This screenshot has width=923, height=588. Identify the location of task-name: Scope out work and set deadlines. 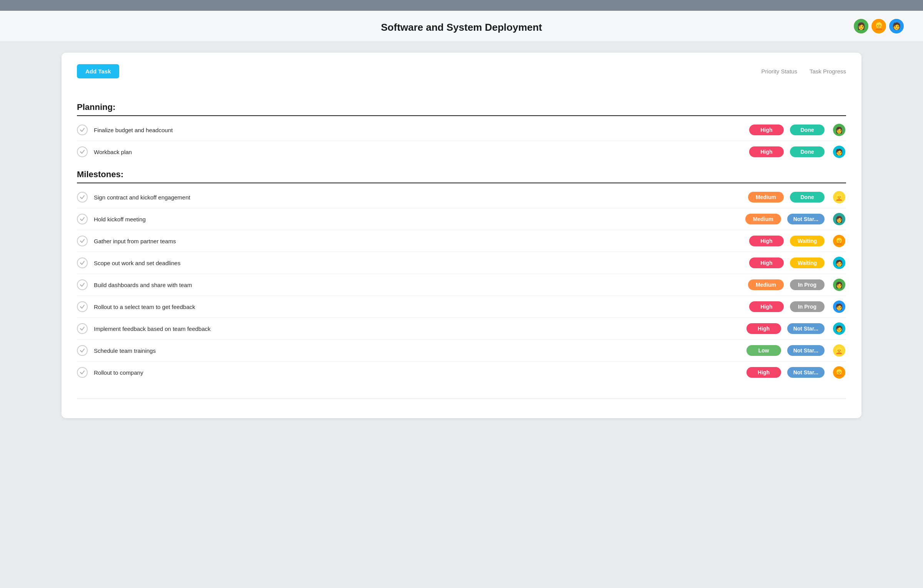
(422, 263).